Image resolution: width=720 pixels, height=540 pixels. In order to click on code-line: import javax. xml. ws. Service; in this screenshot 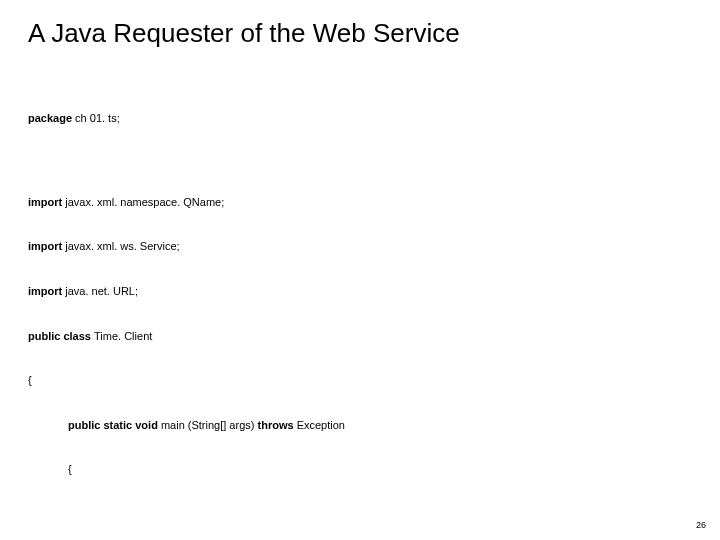, I will do `click(360, 246)`.